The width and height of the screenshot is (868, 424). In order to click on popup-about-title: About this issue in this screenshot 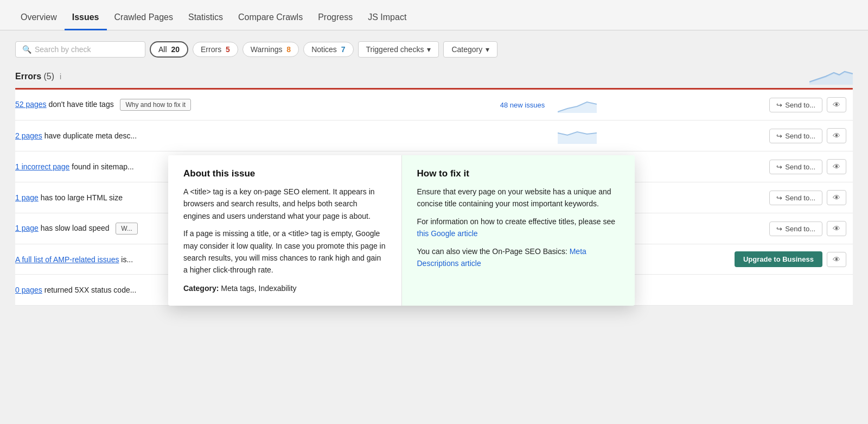, I will do `click(285, 174)`.